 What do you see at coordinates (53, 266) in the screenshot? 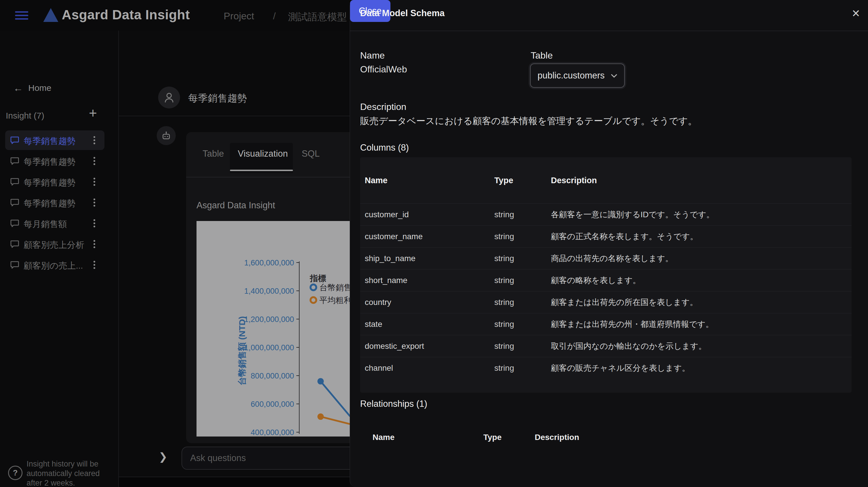
I see `insight-item-label: 顧客別の売上...` at bounding box center [53, 266].